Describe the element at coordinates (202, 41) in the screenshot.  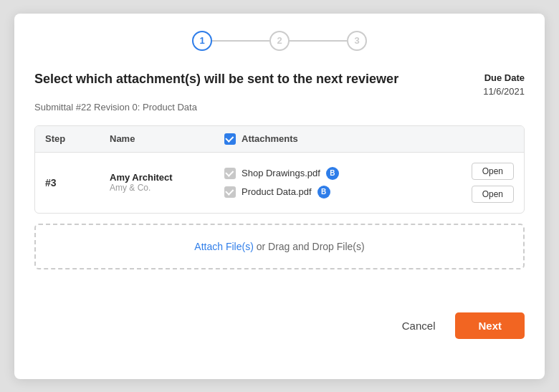
I see `step-1: 1` at that location.